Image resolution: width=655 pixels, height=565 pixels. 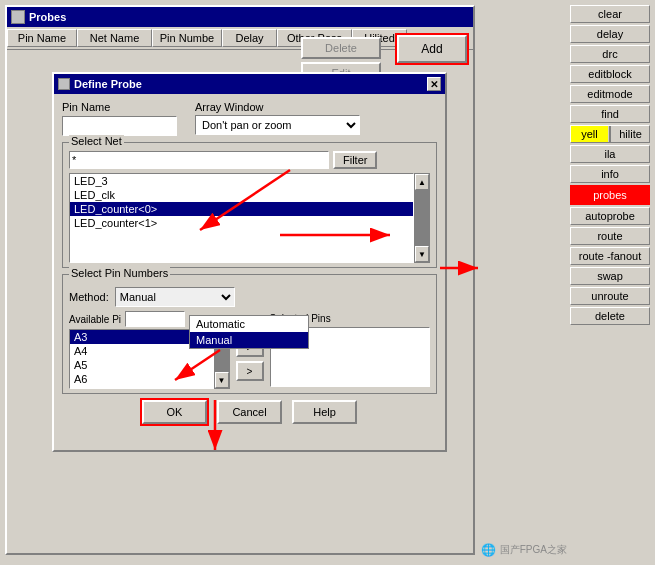 What do you see at coordinates (422, 218) in the screenshot?
I see `scroll-track` at bounding box center [422, 218].